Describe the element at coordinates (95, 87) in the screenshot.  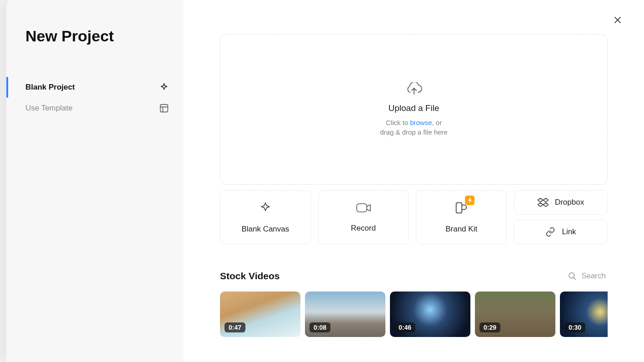
I see `sidebar-item-blank-project: Blank Project` at that location.